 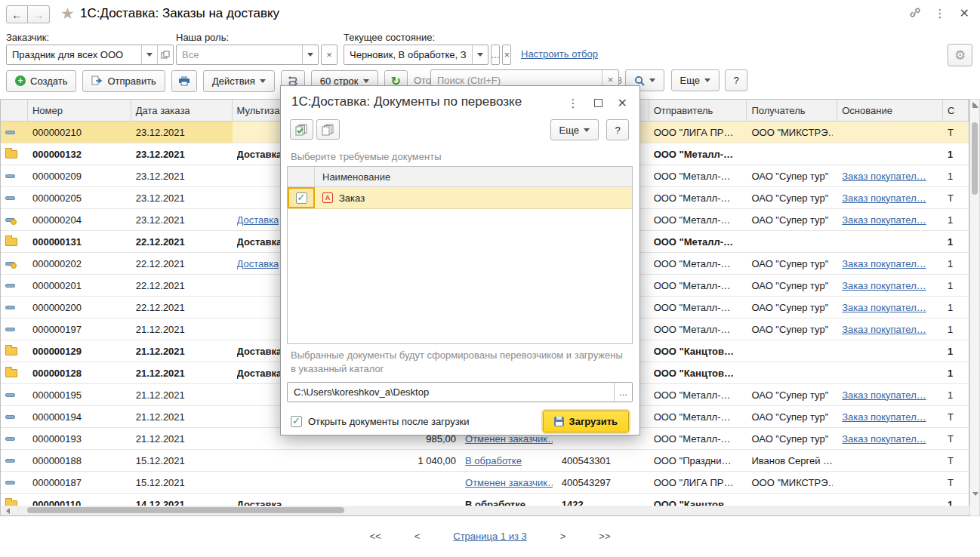 I want to click on print-button, so click(x=184, y=82).